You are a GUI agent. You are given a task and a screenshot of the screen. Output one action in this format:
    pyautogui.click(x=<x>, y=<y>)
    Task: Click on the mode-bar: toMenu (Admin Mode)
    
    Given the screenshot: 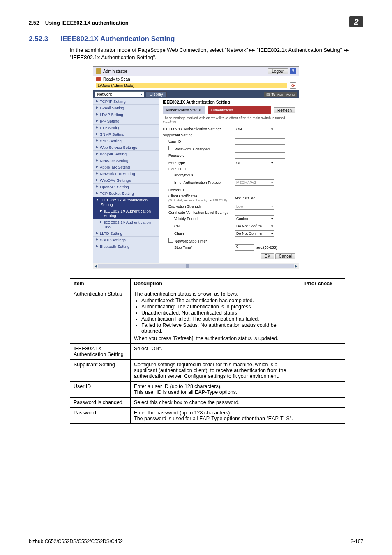 What is the action you would take?
    pyautogui.click(x=191, y=86)
    